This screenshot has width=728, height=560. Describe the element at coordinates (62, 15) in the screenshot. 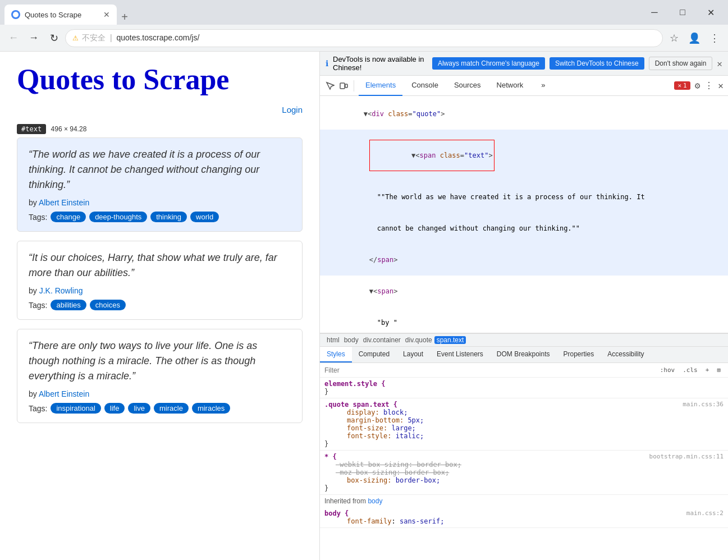

I see `tab-title: Quotes to Scrape` at that location.